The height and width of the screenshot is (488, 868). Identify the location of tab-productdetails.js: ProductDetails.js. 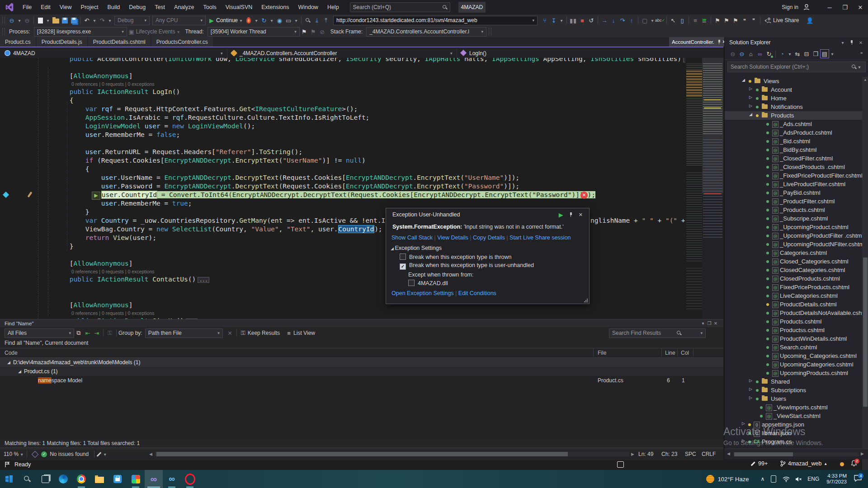
(62, 42).